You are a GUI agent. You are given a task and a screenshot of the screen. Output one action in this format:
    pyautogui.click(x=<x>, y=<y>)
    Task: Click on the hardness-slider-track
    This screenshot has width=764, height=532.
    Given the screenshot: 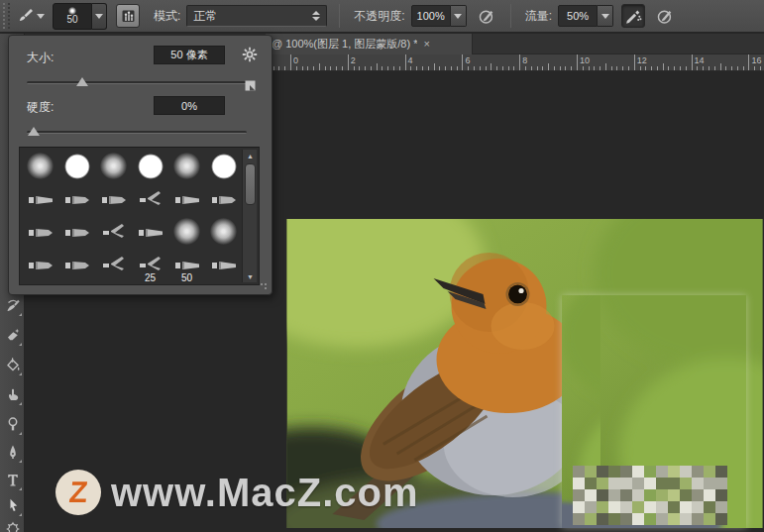 What is the action you would take?
    pyautogui.click(x=137, y=133)
    